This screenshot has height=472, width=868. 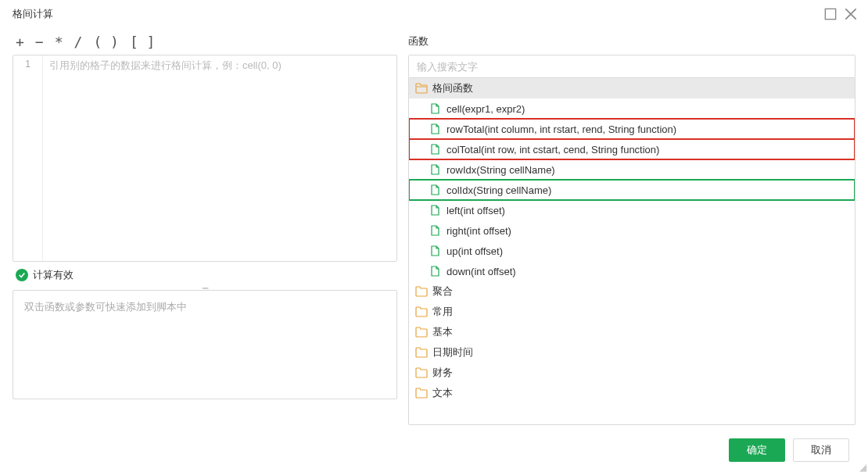 What do you see at coordinates (475, 252) in the screenshot?
I see `tree-label: up(int offset)` at bounding box center [475, 252].